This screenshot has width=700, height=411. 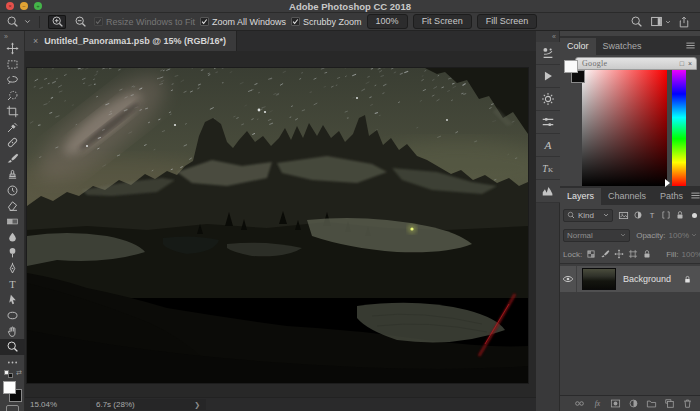 I want to click on zoom-all-windows-checkbox: Zoom All Windows, so click(x=243, y=22).